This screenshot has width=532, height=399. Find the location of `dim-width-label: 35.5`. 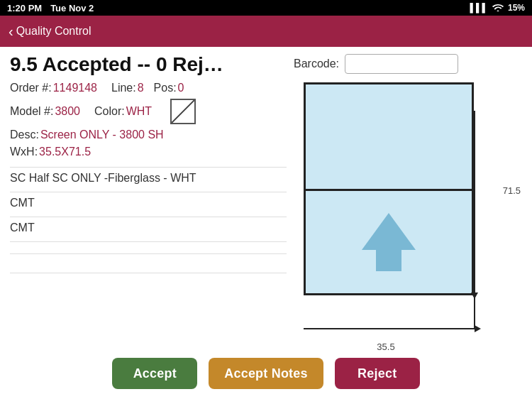

dim-width-label: 35.5 is located at coordinates (386, 346).